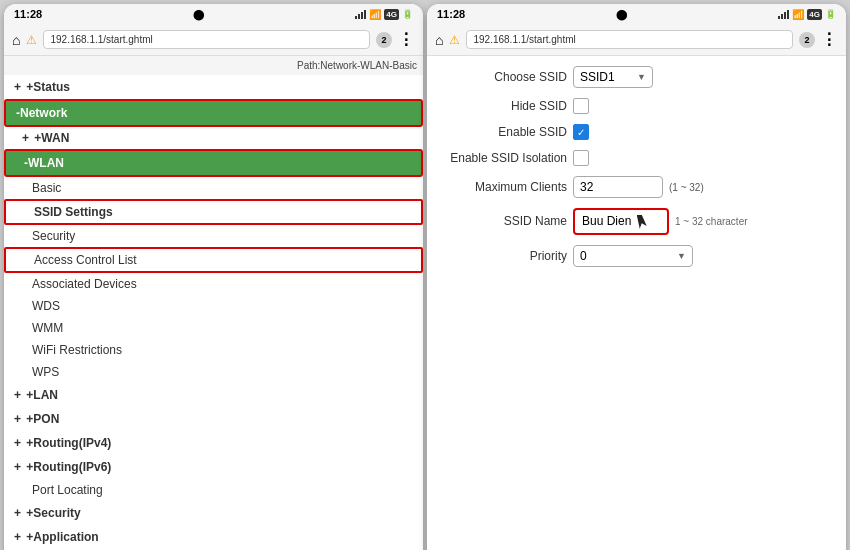 The image size is (850, 550). I want to click on ssid-isolation-checkbox, so click(581, 158).